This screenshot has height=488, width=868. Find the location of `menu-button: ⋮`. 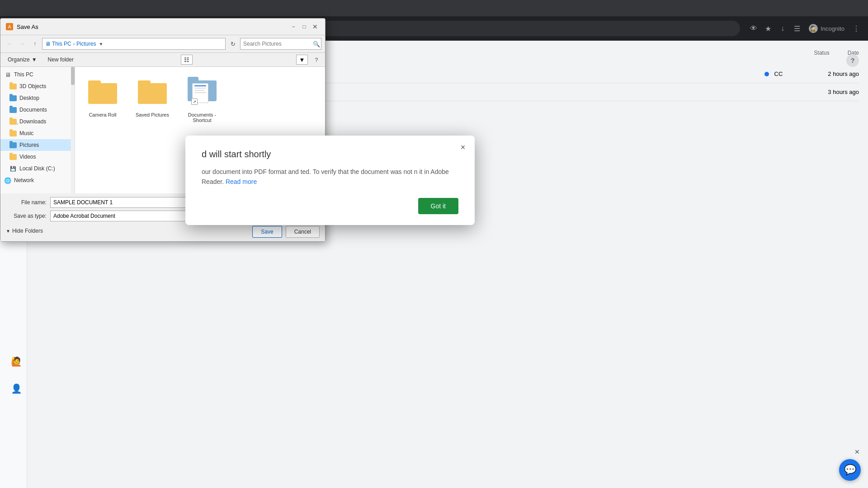

menu-button: ⋮ is located at coordinates (856, 28).